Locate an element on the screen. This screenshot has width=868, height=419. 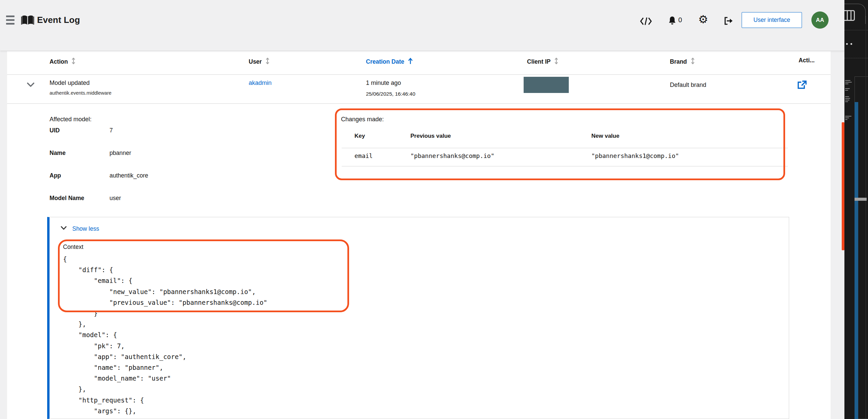
event-created-absolute: 25/06/2025, 16:46:40 is located at coordinates (391, 94).